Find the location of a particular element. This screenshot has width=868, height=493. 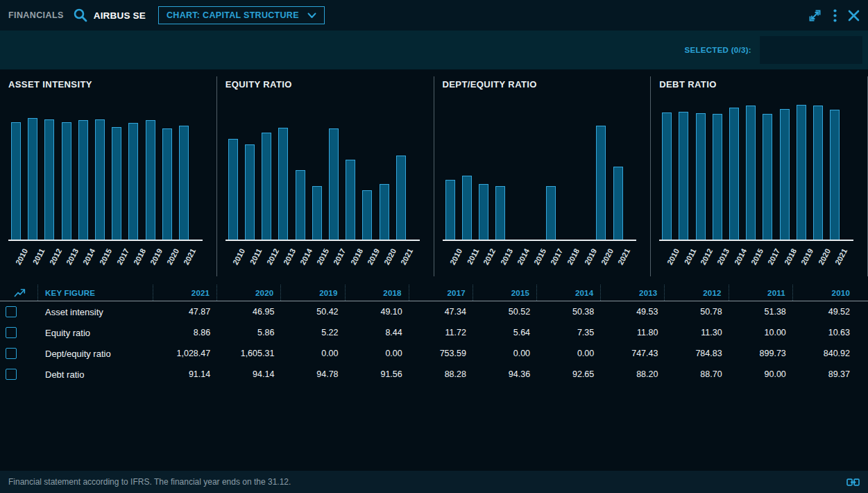

value-cell: 10.00 is located at coordinates (761, 333).